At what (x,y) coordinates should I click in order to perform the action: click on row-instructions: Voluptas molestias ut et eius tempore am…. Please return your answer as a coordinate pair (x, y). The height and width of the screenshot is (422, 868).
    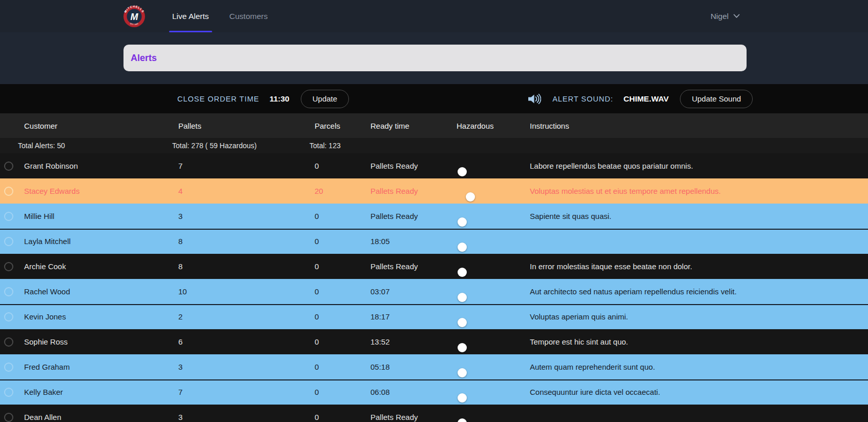
    Looking at the image, I should click on (699, 191).